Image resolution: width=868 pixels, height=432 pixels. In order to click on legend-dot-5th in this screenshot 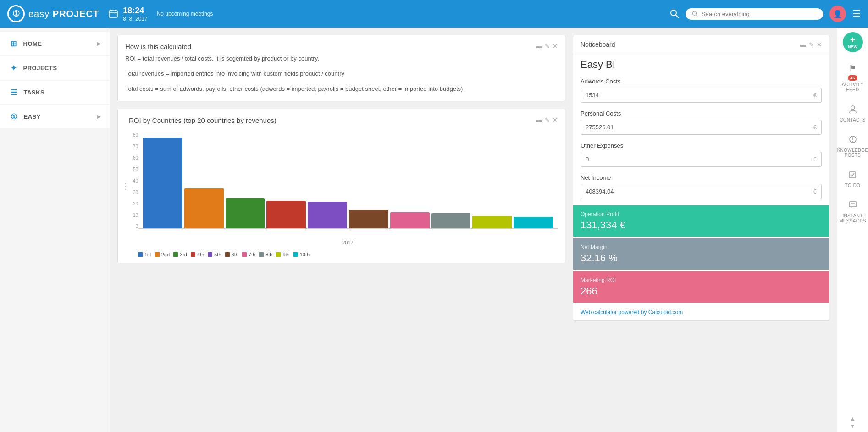, I will do `click(210, 255)`.